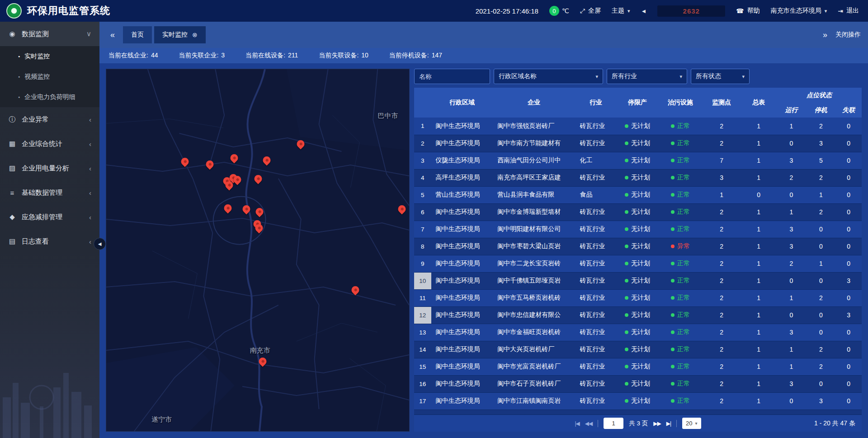  I want to click on table-row: 17 阆中生态环境局 阆中市江南镇阆南页岩 砖瓦行业 无计划 正常, so click(638, 401).